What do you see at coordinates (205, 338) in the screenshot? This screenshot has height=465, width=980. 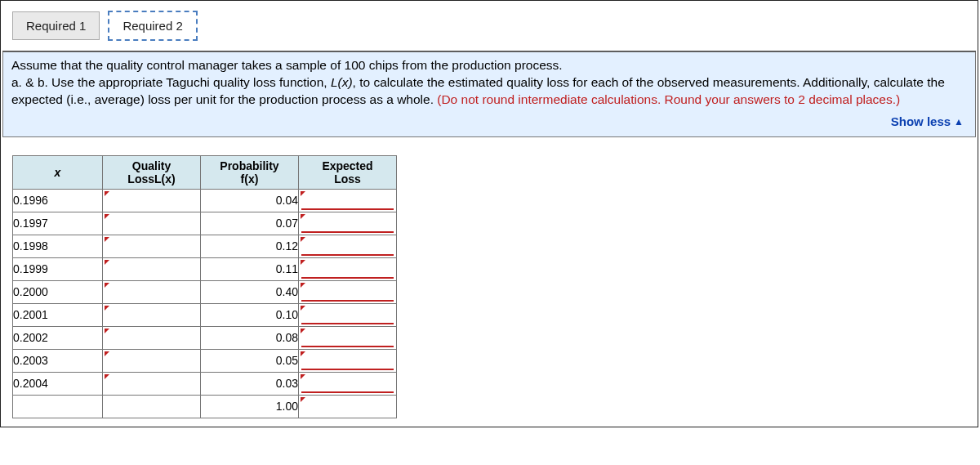 I see `table-row: 0.20020.08` at bounding box center [205, 338].